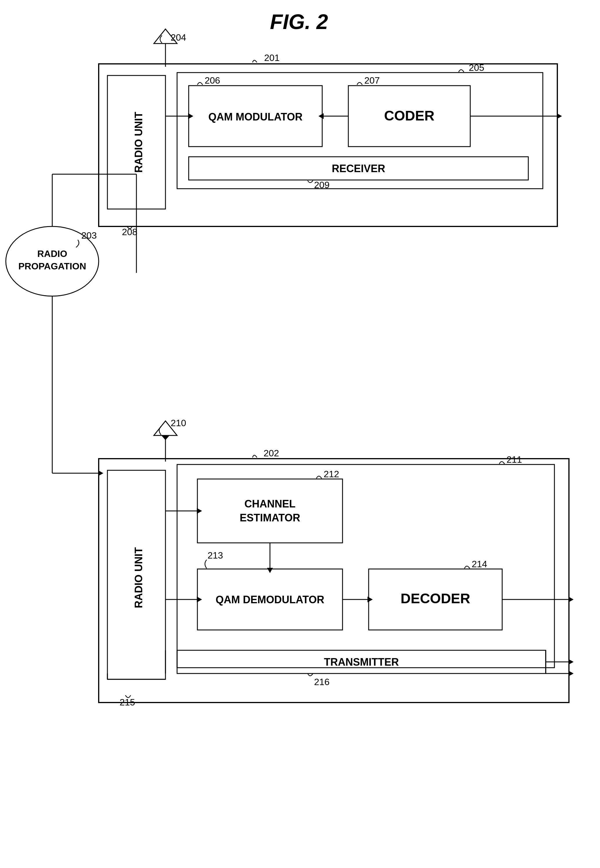  I want to click on label-215: 215, so click(127, 702).